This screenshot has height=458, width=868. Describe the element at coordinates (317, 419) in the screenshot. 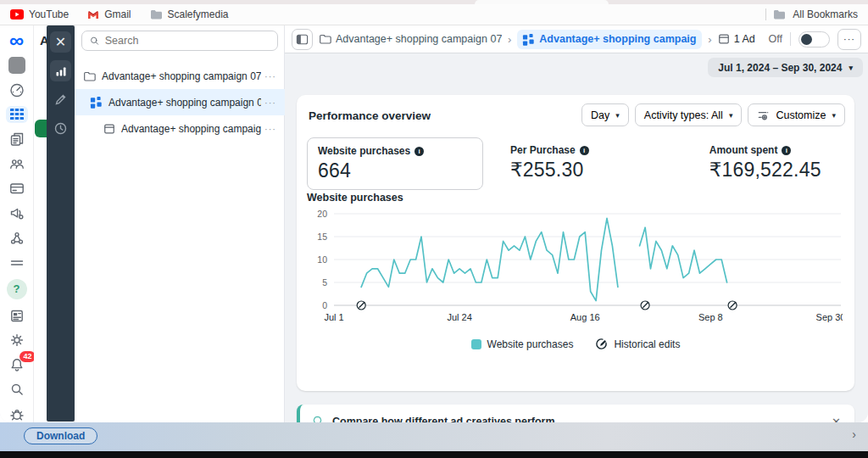

I see `lightbulb-icon` at that location.